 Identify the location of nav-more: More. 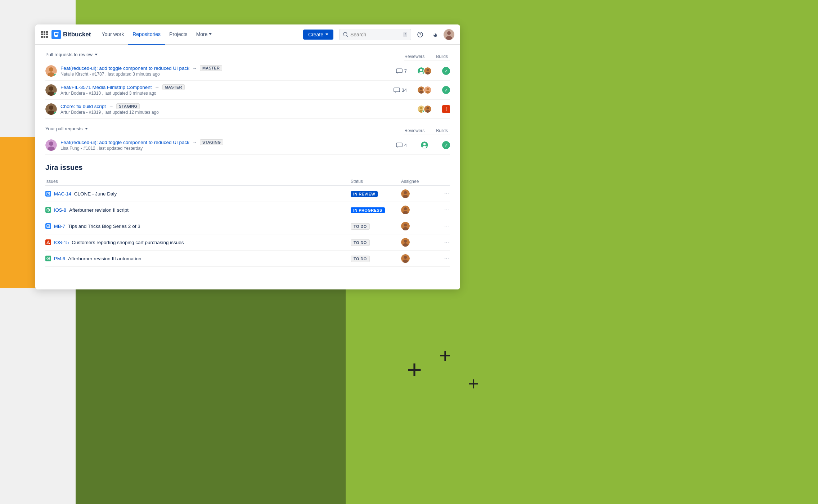
(204, 35).